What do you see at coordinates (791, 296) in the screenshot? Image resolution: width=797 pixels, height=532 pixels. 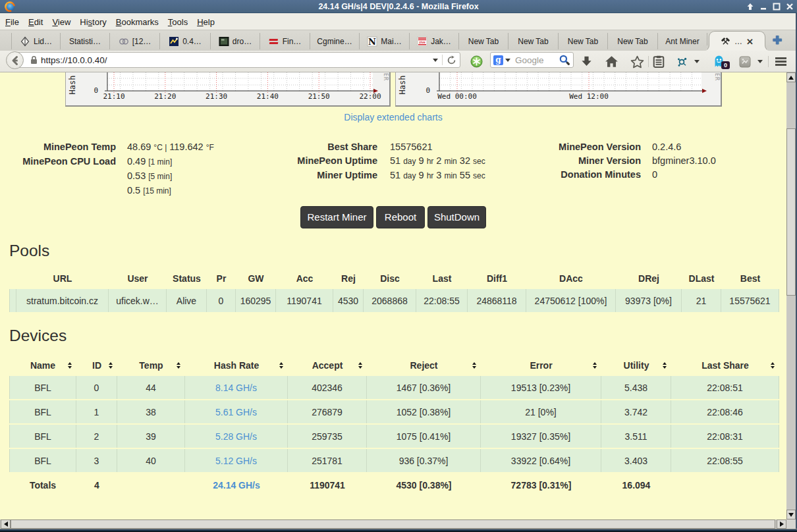 I see `vertical-scrollbar` at bounding box center [791, 296].